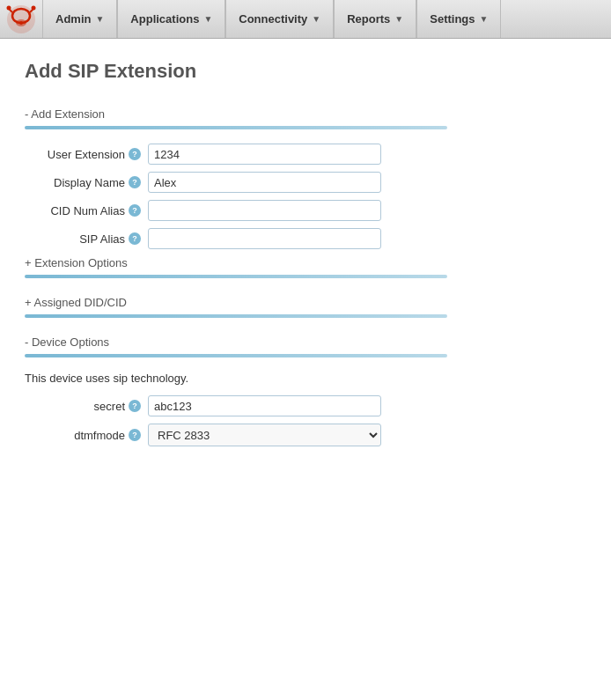 Image resolution: width=611 pixels, height=700 pixels. I want to click on section-divider-did, so click(236, 316).